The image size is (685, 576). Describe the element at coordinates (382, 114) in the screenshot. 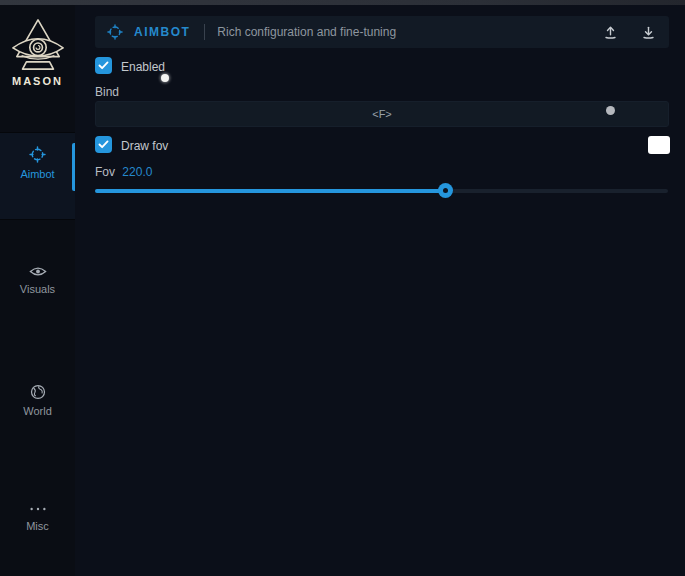

I see `bind-key-field: <F>` at that location.